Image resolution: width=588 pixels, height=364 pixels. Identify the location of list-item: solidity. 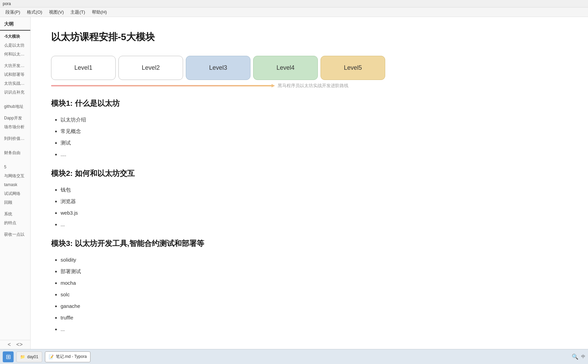
(311, 260).